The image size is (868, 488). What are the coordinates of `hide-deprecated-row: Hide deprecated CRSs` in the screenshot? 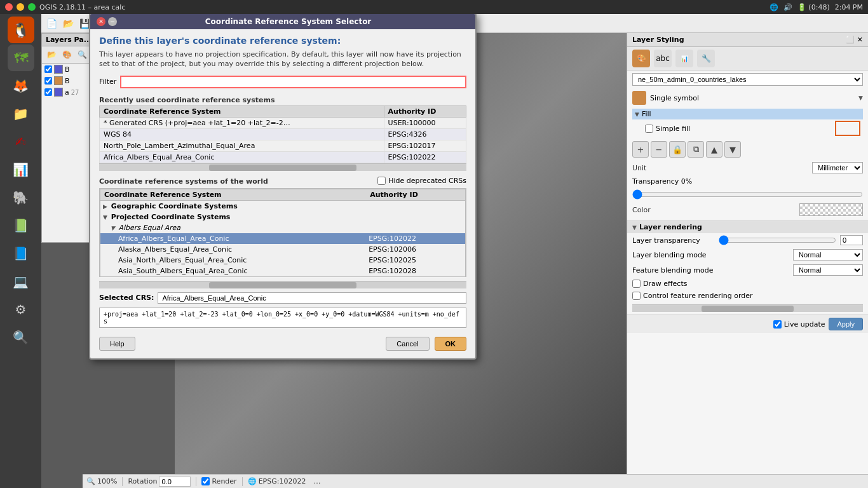 It's located at (422, 180).